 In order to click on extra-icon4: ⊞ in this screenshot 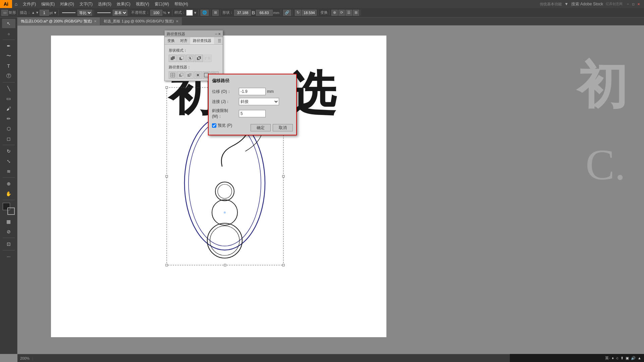, I will do `click(356, 13)`.